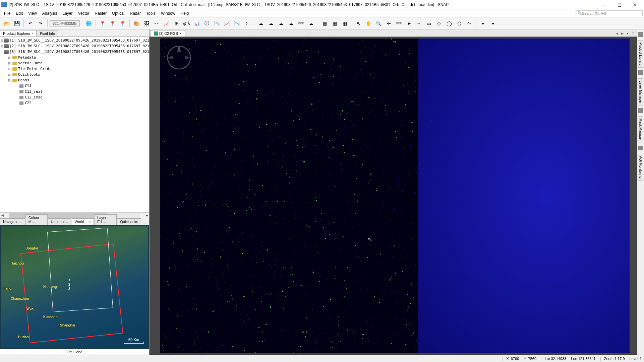  Describe the element at coordinates (2, 215) in the screenshot. I see `scroll-left-icon: ◀` at that location.